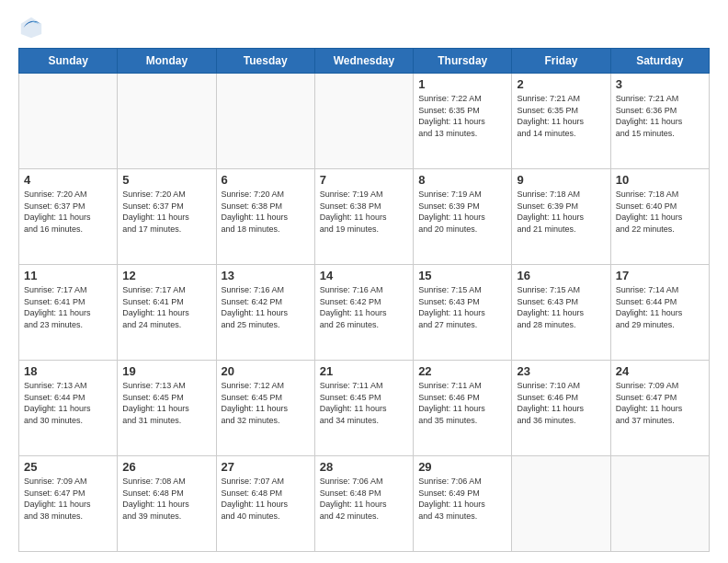  What do you see at coordinates (561, 85) in the screenshot?
I see `day-number: 2` at bounding box center [561, 85].